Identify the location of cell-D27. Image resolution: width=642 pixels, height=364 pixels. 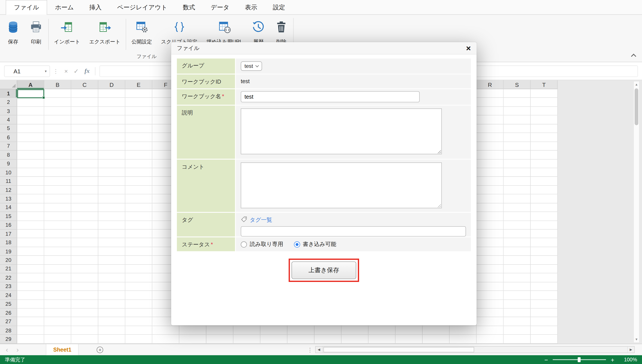
(112, 322).